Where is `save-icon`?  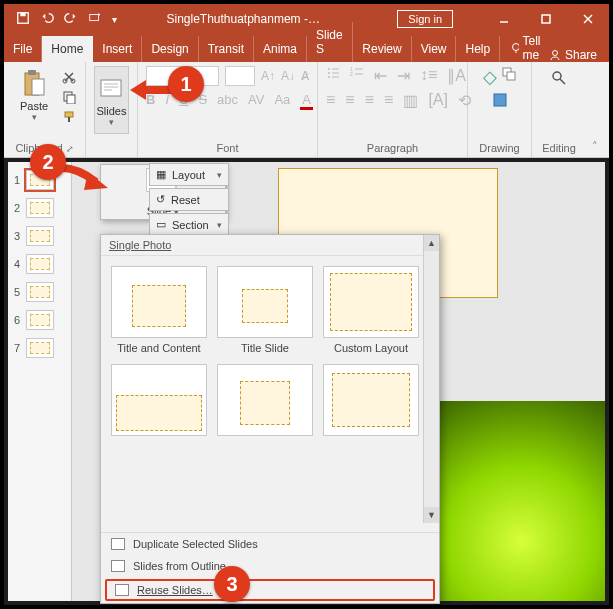
save-icon is located at coordinates (23, 20).